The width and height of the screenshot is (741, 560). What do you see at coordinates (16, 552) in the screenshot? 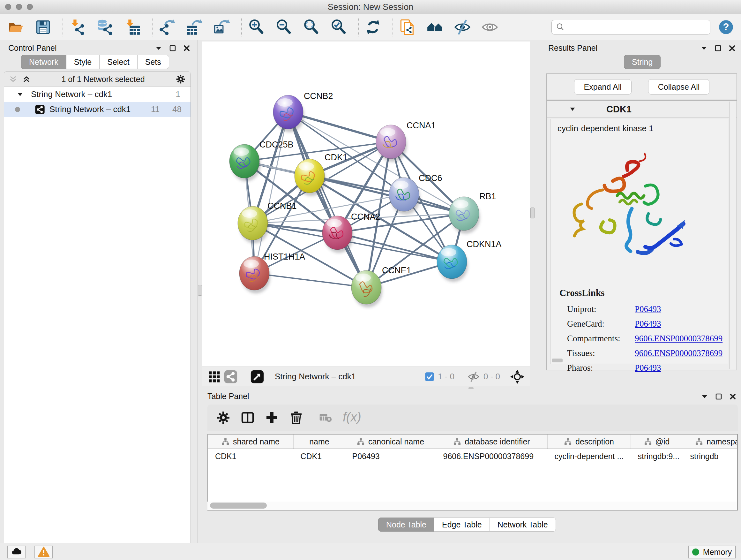
I see `cloud-status-button` at bounding box center [16, 552].